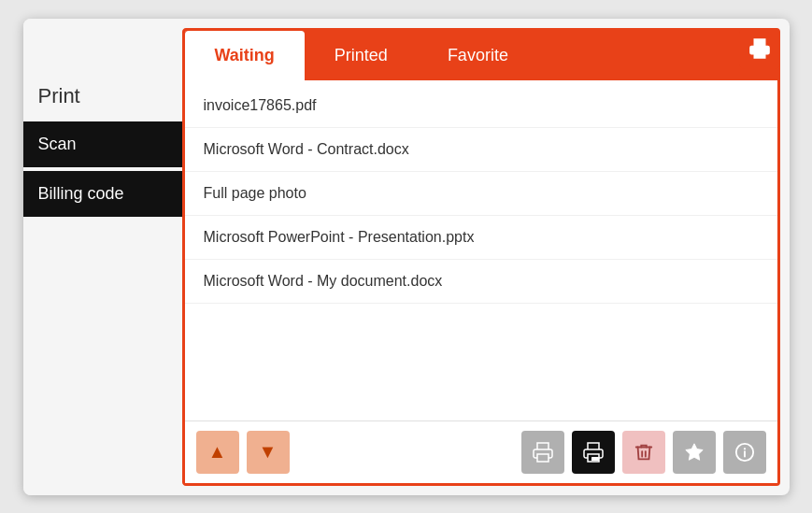 Image resolution: width=812 pixels, height=513 pixels. I want to click on sidebar-item-scan: Scan, so click(103, 144).